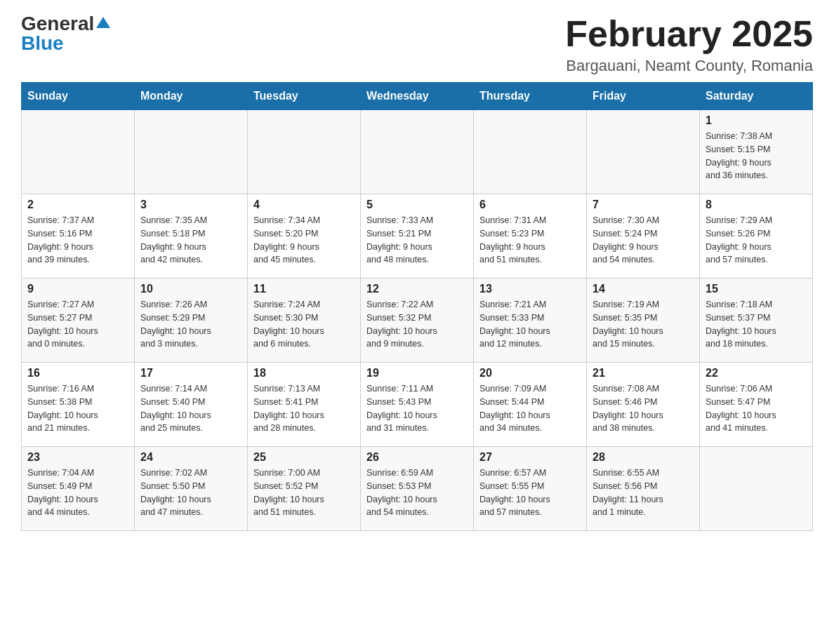  I want to click on day-number: 23, so click(78, 457).